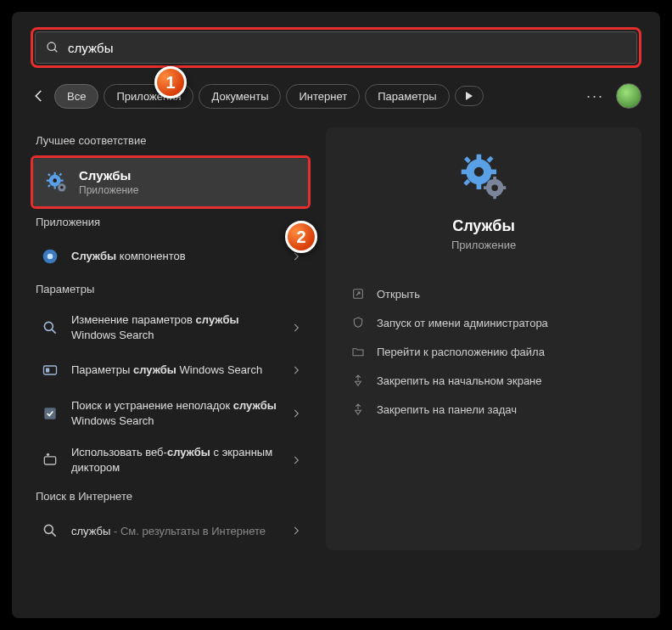  I want to click on search-input, so click(347, 48).